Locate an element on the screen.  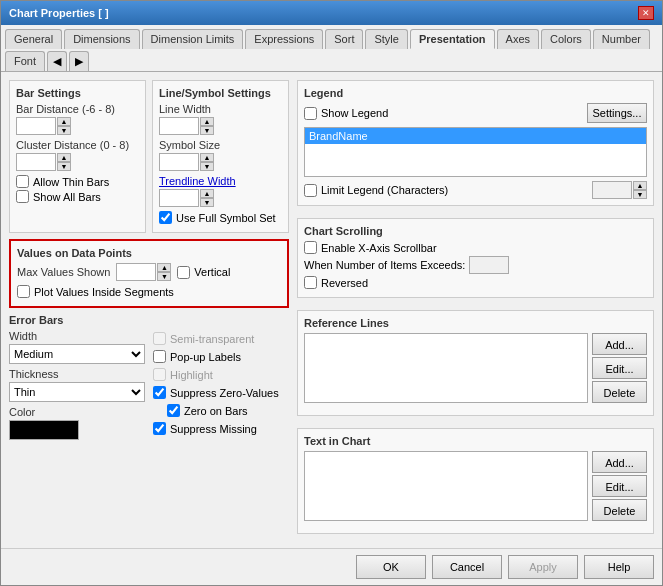
legend-title: Legend is located at coordinates (476, 93).